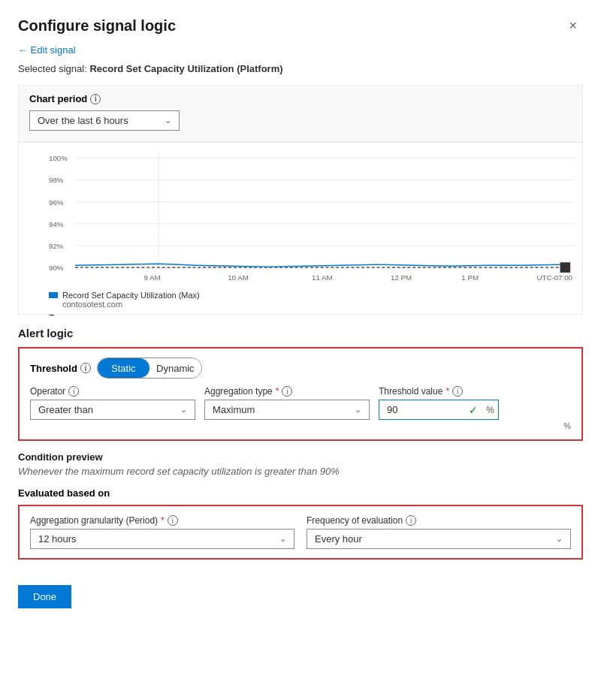 This screenshot has height=700, width=601. I want to click on legend-text-1: Record Set Capacity Utilization (Max), so click(131, 295).